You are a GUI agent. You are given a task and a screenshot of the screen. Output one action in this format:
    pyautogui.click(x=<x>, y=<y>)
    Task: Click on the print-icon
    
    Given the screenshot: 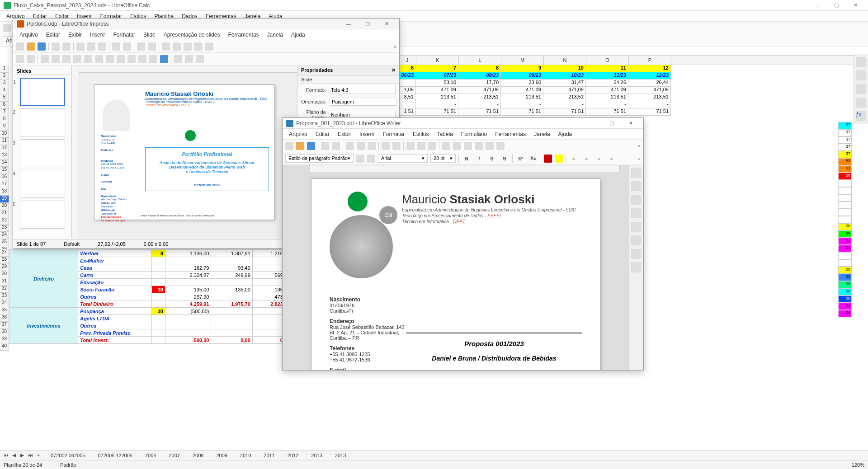 What is the action you would take?
    pyautogui.click(x=66, y=47)
    